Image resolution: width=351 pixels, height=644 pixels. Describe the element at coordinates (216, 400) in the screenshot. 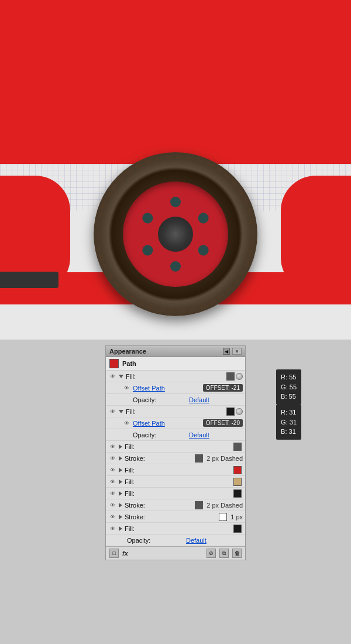

I see `opacity-value-1: Default` at that location.